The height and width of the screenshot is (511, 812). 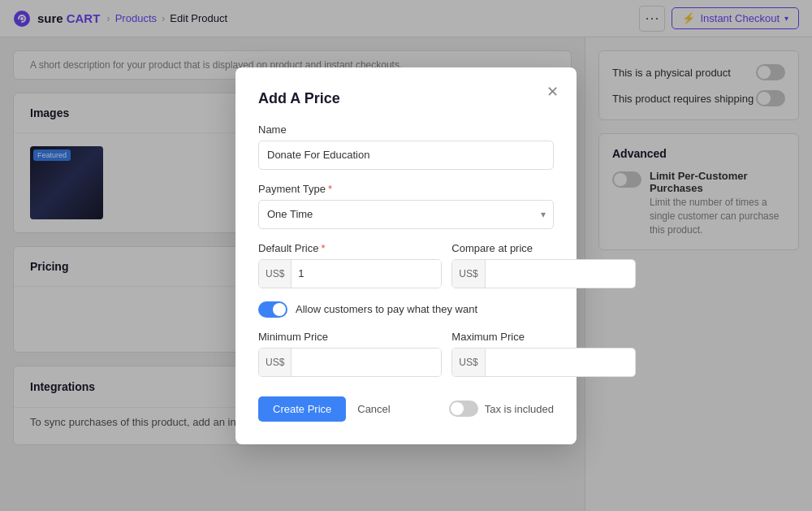 What do you see at coordinates (273, 310) in the screenshot?
I see `allow-customers-toggle` at bounding box center [273, 310].